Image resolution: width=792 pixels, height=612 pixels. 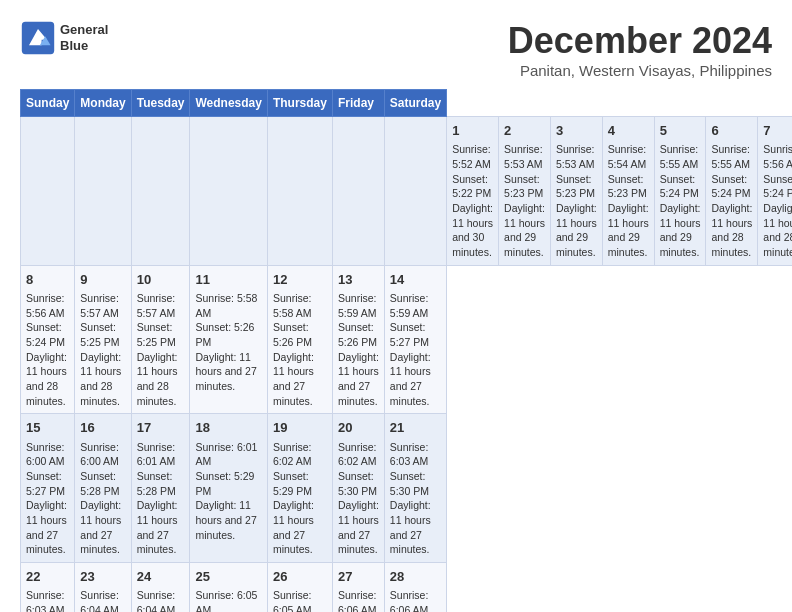 I want to click on day-header-tuesday: Tuesday, so click(x=160, y=104).